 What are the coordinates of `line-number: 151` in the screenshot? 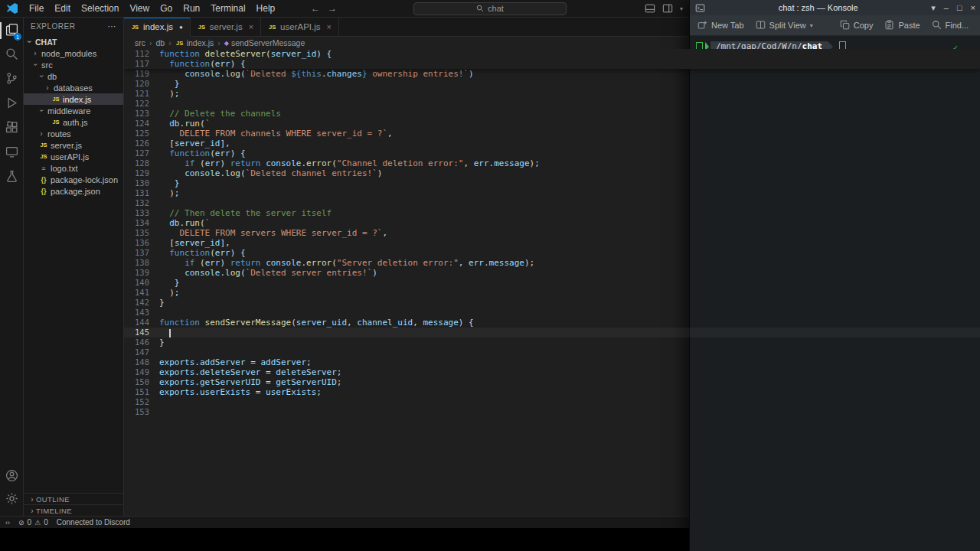 It's located at (136, 392).